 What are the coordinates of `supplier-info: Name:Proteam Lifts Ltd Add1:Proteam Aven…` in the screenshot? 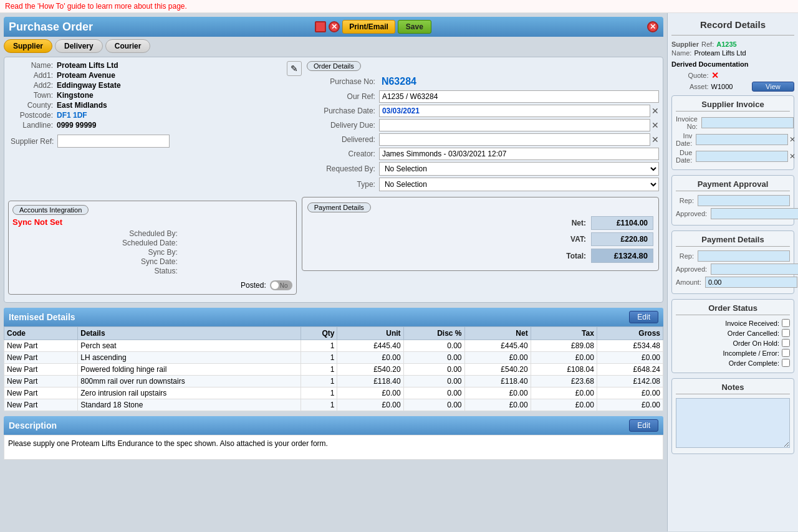 It's located at (155, 95).